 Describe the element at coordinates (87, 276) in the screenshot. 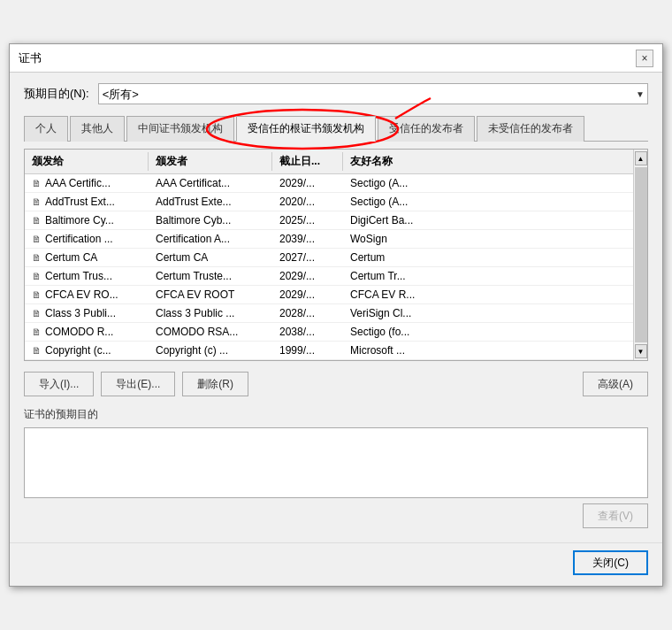

I see `cell-issued-to: 🗎 Certum Trus...` at that location.